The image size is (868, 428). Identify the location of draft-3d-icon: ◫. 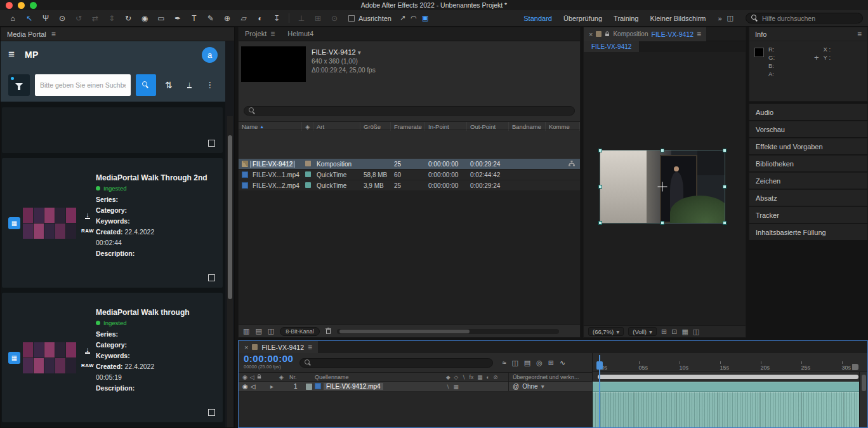
(515, 363).